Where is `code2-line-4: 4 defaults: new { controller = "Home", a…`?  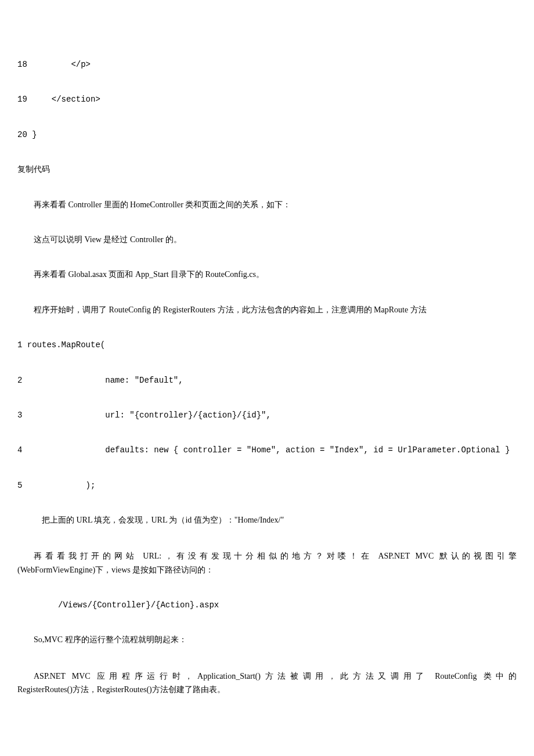 code2-line-4: 4 defaults: new { controller = "Home", a… is located at coordinates (267, 450).